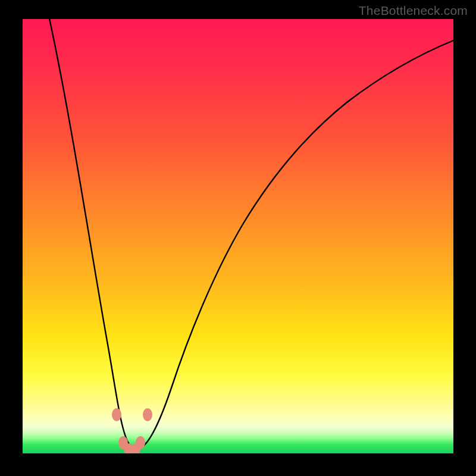  What do you see at coordinates (413, 11) in the screenshot?
I see `watermark-text: TheBottleneck.com` at bounding box center [413, 11].